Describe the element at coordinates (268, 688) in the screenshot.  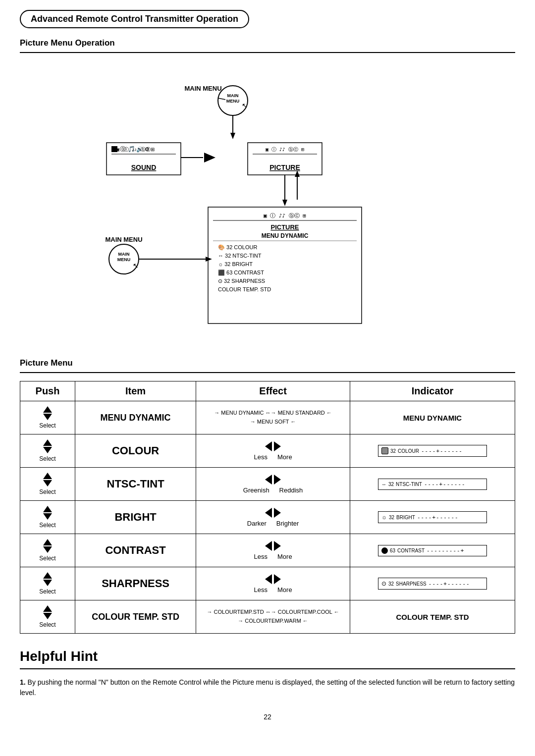
I see `hint-content: By pushing the normal "N" button on the …` at that location.